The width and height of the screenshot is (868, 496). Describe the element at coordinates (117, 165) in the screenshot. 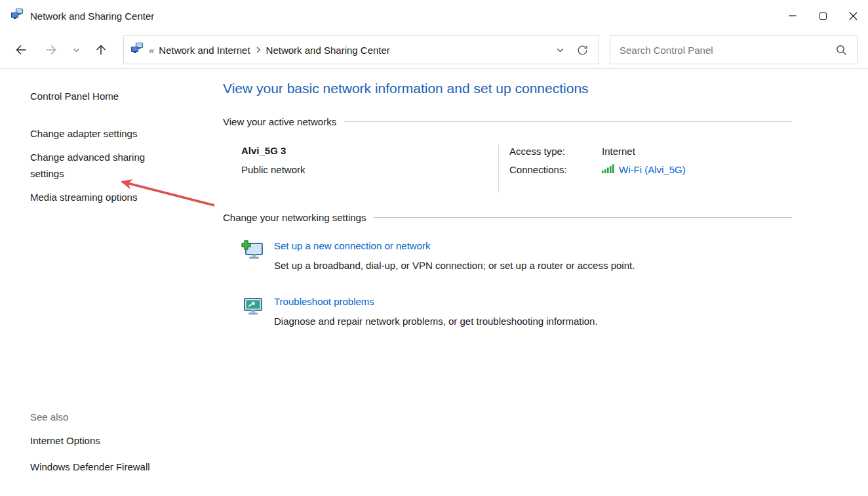

I see `sidebar-task-links: Change adapter settings Change advanced …` at that location.